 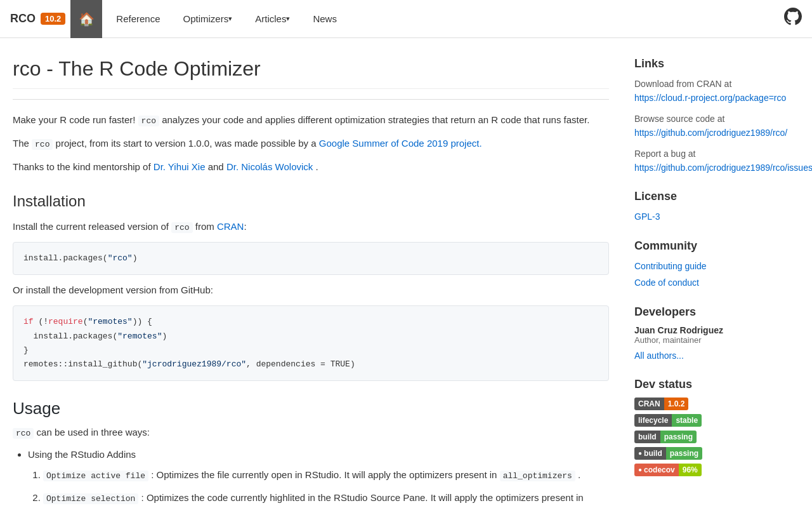 What do you see at coordinates (311, 364) in the screenshot?
I see `code-line-4: remotes::install_github("jcrodriguez1989…` at bounding box center [311, 364].